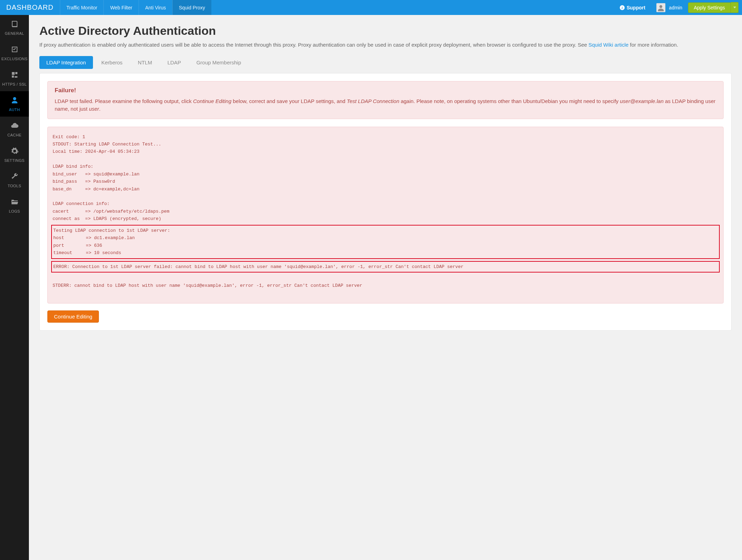 The width and height of the screenshot is (742, 560). I want to click on wrench-icon, so click(15, 177).